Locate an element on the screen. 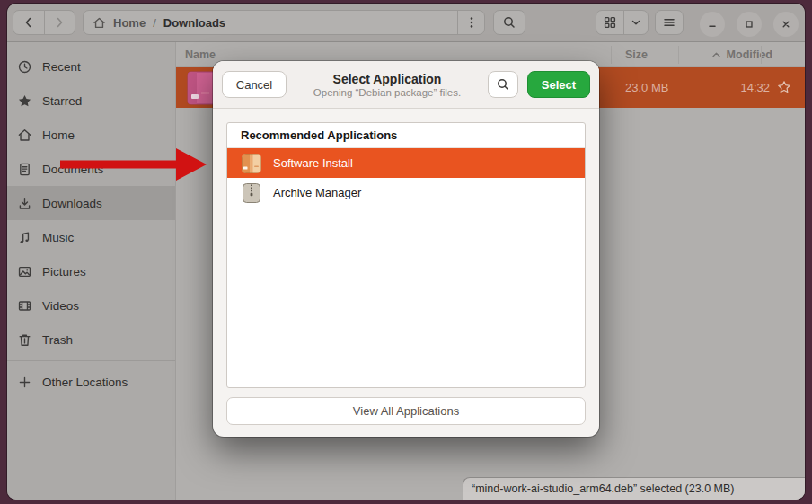  sidebar-item-other-locations: Other Locations is located at coordinates (92, 382).